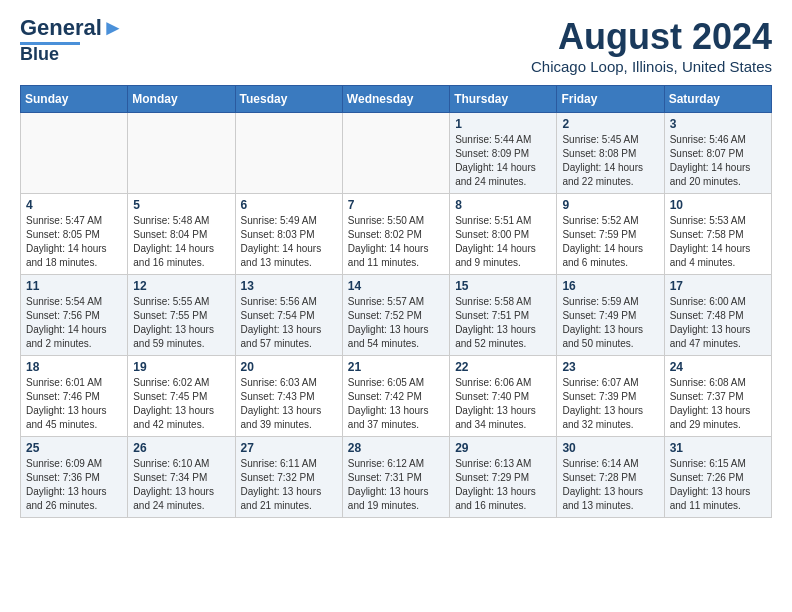  Describe the element at coordinates (288, 234) in the screenshot. I see `calendar-cell: 6Sunrise: 5:49 AMSunset: 8:03 PMDaylight…` at that location.